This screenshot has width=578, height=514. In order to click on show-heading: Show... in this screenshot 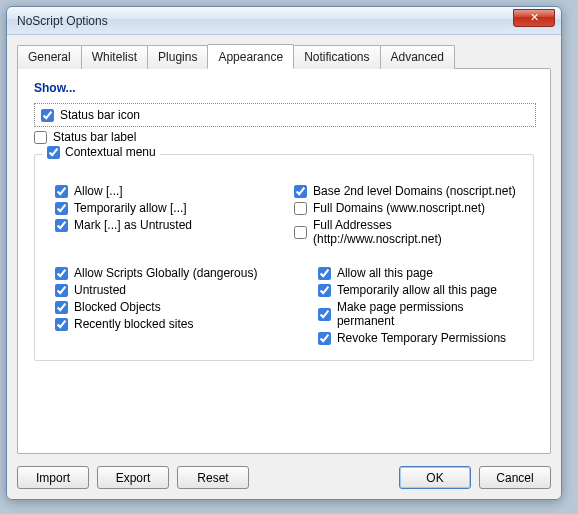, I will do `click(285, 88)`.